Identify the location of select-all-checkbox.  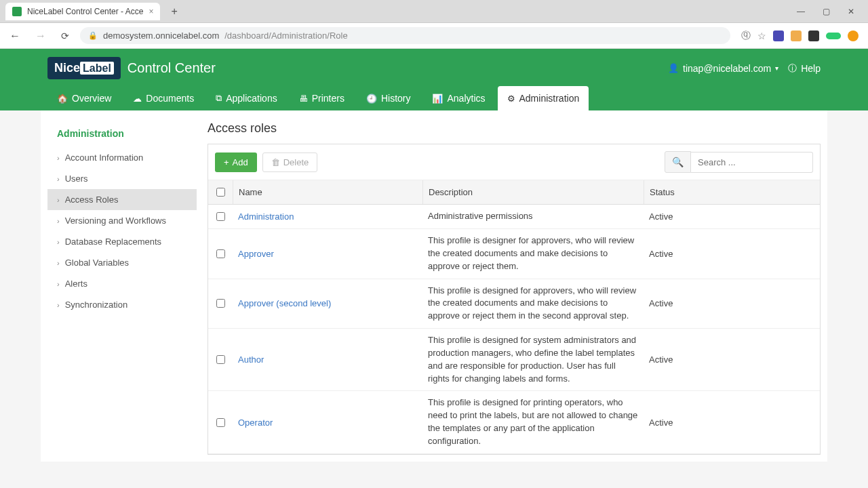
(221, 192).